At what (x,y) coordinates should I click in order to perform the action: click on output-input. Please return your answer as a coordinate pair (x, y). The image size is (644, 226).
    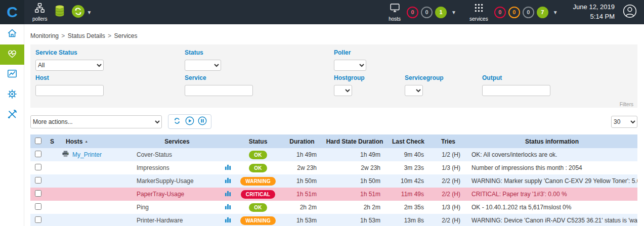
    Looking at the image, I should click on (516, 91).